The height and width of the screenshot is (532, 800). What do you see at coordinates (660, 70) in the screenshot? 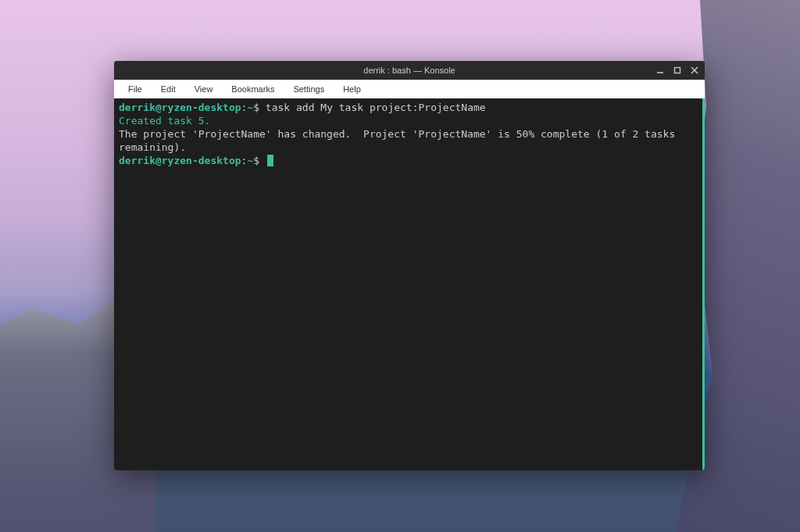
I see `minimize-button` at bounding box center [660, 70].